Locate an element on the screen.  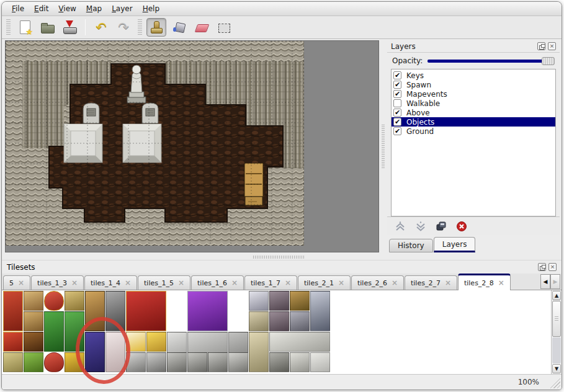
select-rect-tool-button is located at coordinates (223, 27).